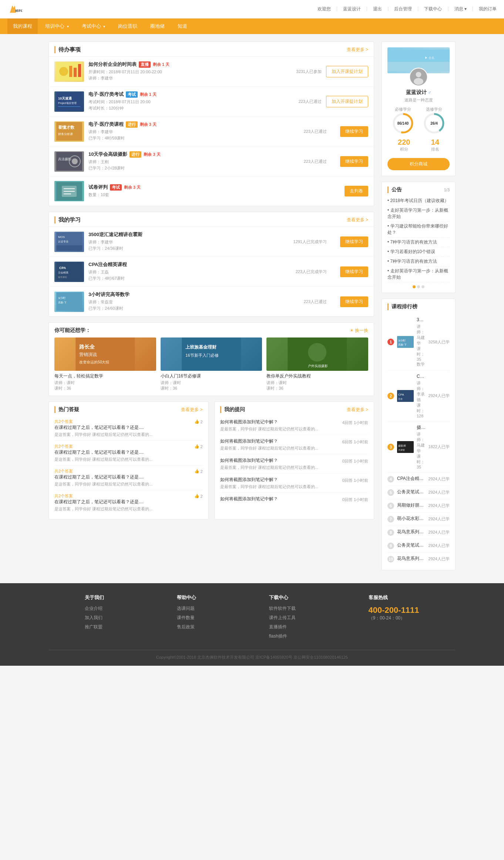 Image resolution: width=504 pixels, height=860 pixels. I want to click on announce-item-7: • 走好英语学习第一步：从新概念开始, so click(419, 275).